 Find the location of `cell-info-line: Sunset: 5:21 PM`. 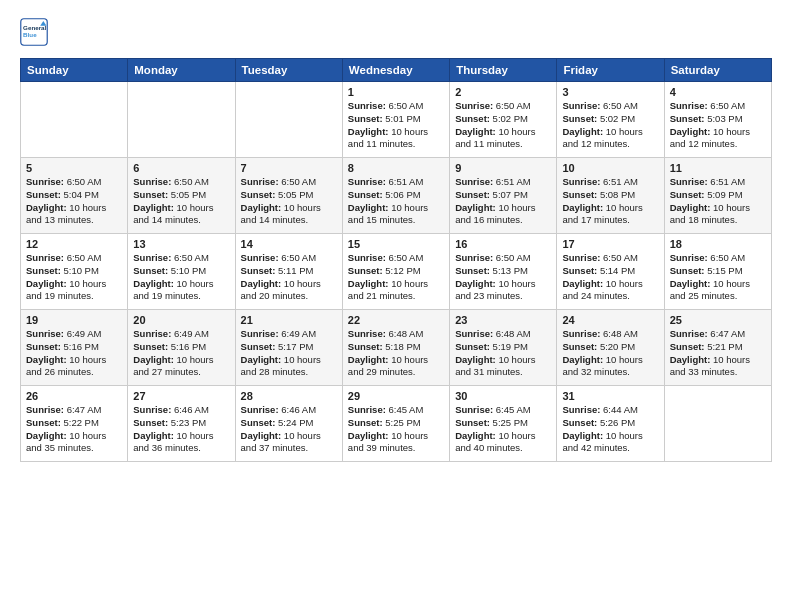

cell-info-line: Sunset: 5:21 PM is located at coordinates (718, 348).